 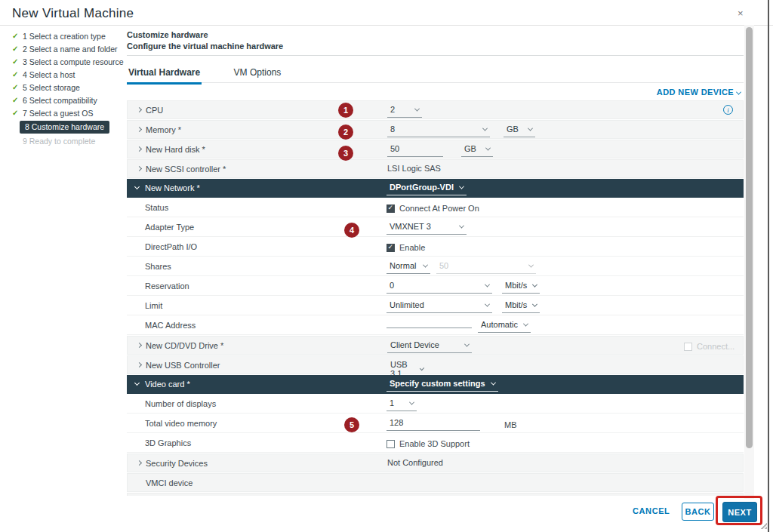 What do you see at coordinates (435, 346) in the screenshot?
I see `row-cd-dvd-drive: New CD/DVD Drive * Client Device Connect…` at bounding box center [435, 346].